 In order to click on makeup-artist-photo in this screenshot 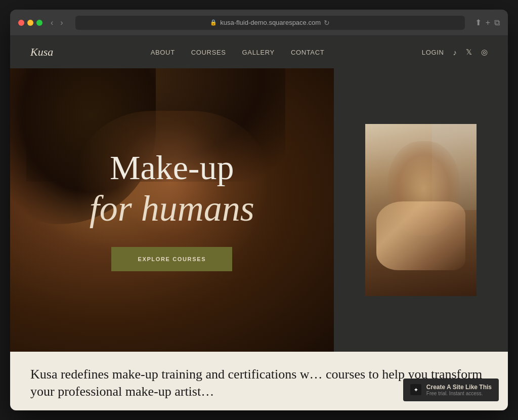, I will do `click(421, 210)`.